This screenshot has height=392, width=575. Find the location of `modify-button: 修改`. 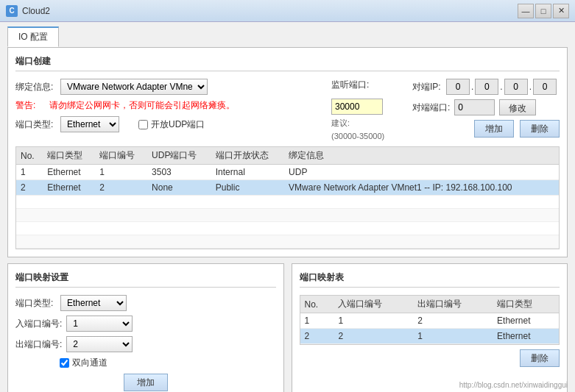

modify-button: 修改 is located at coordinates (518, 107).